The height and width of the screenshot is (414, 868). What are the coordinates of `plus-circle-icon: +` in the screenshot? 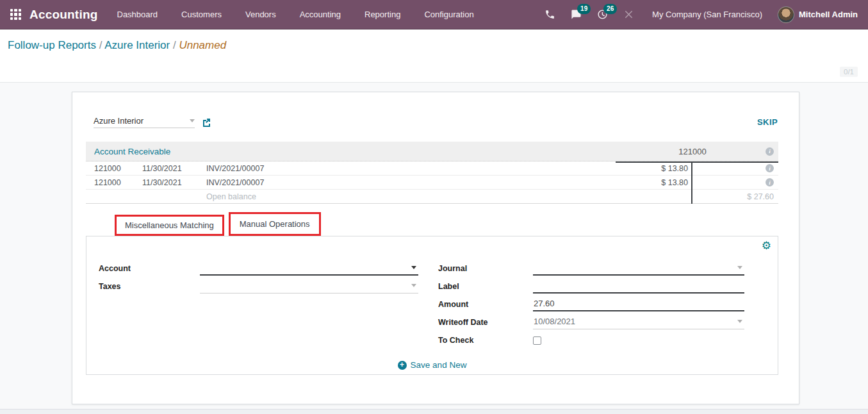 It's located at (402, 365).